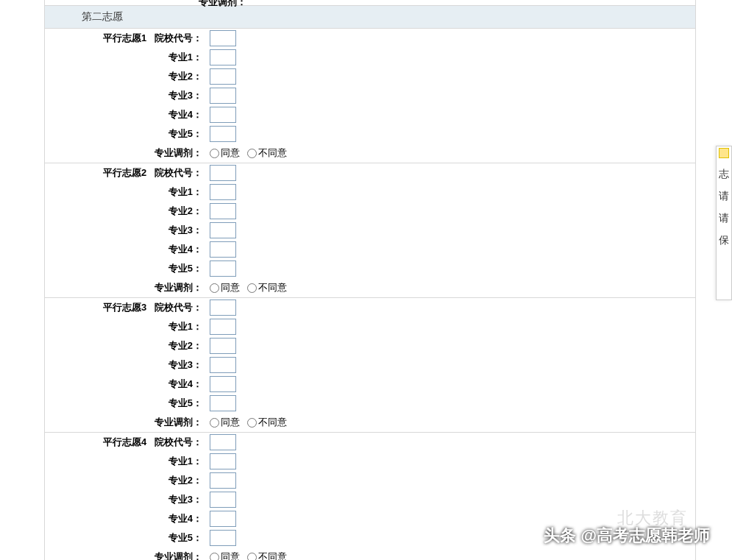 This screenshot has width=732, height=560. I want to click on side-char-1: 志, so click(724, 174).